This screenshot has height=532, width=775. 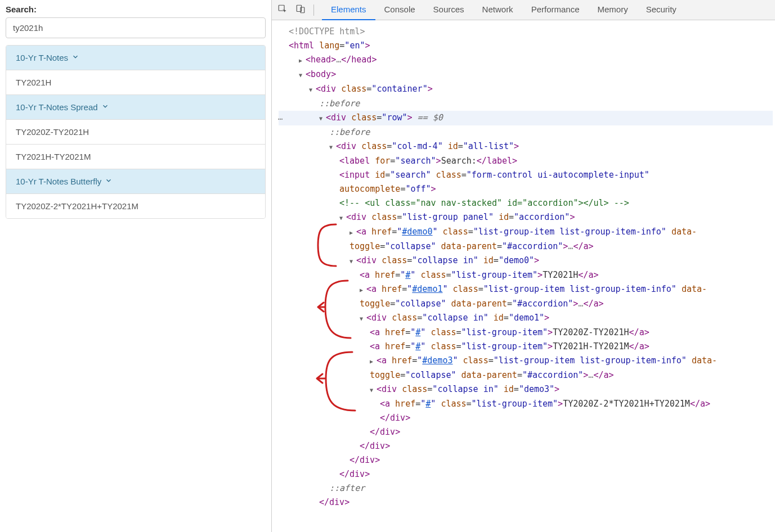 What do you see at coordinates (556, 10) in the screenshot?
I see `tab-performance: Performance` at bounding box center [556, 10].